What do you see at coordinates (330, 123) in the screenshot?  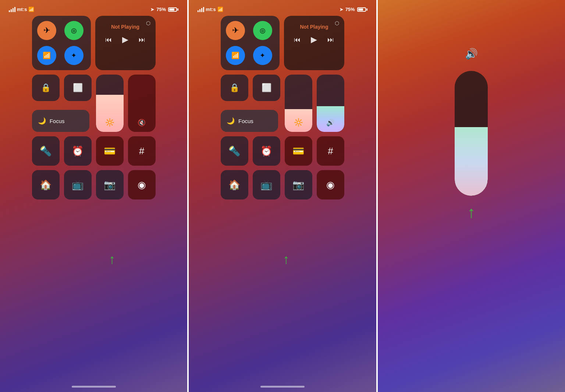 I see `volume-active-icon-2: 🔊` at bounding box center [330, 123].